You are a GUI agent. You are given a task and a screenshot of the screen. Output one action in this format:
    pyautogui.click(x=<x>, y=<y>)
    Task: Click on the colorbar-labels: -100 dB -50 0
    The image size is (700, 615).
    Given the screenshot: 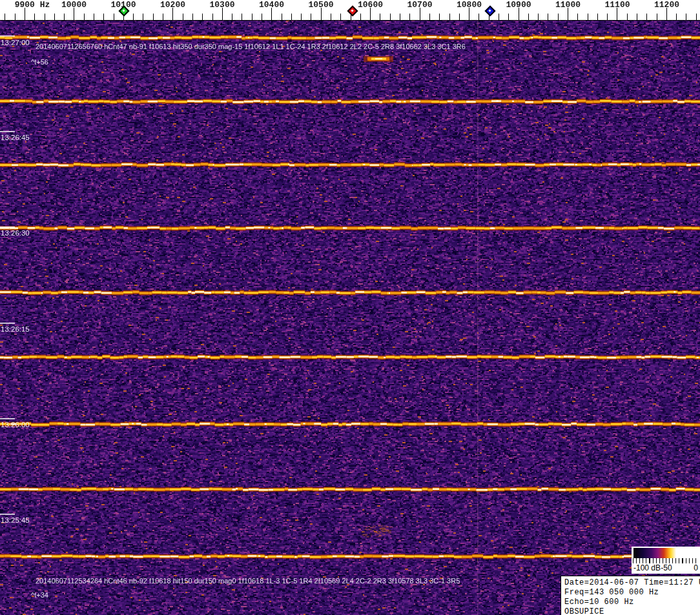 What is the action you would take?
    pyautogui.click(x=666, y=569)
    